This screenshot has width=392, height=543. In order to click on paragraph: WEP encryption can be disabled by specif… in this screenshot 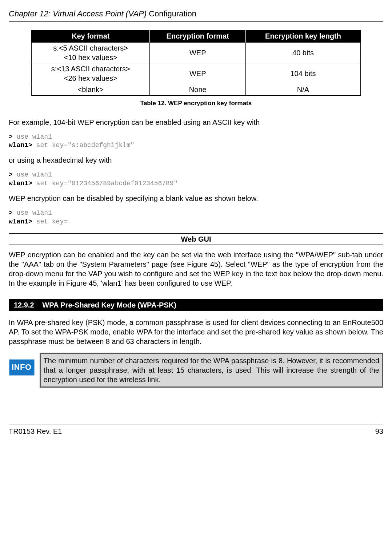, I will do `click(196, 198)`.